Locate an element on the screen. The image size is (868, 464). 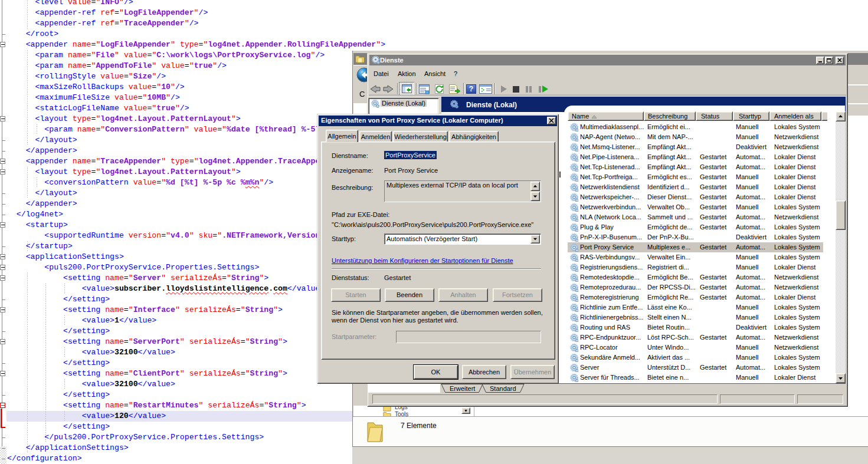
svg-text: Erweitert is located at coordinates (463, 389).